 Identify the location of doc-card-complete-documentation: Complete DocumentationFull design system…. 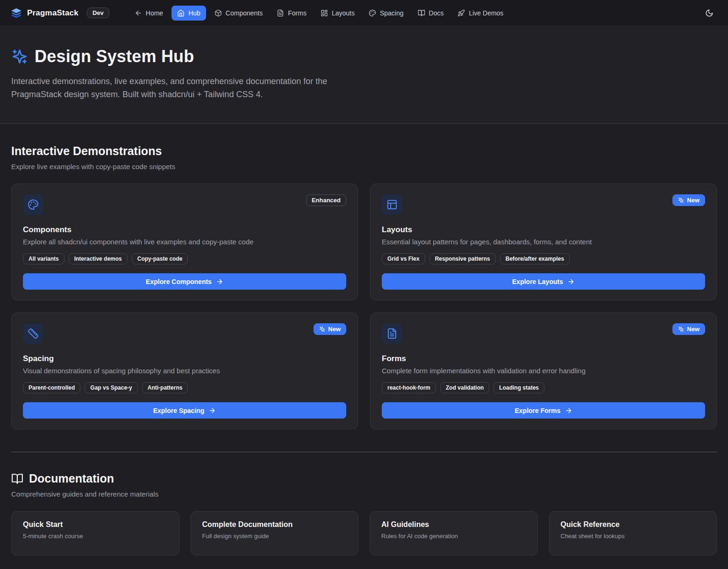
(275, 533).